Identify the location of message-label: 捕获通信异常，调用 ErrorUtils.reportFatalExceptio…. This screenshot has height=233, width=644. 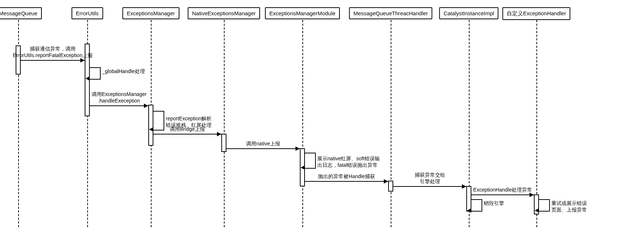
(52, 52).